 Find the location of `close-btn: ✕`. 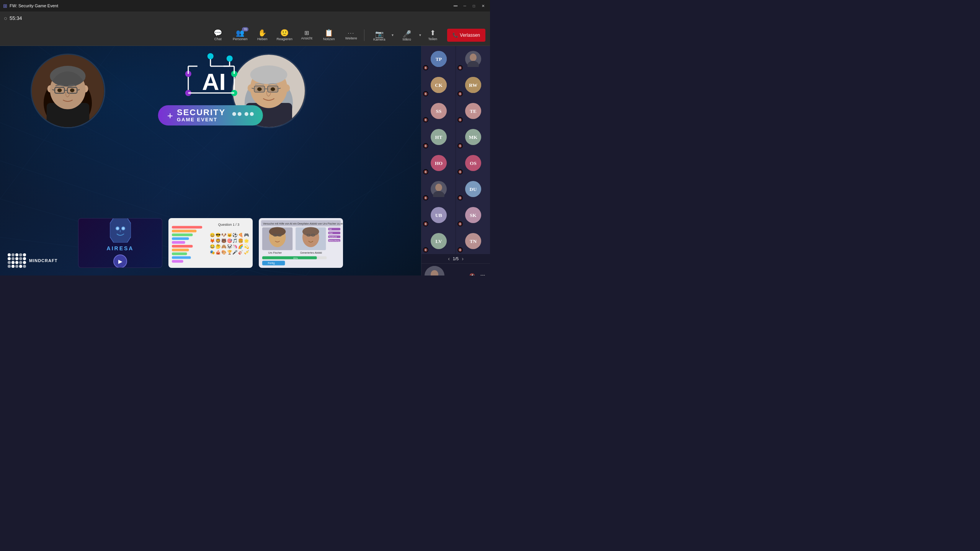

close-btn: ✕ is located at coordinates (483, 6).